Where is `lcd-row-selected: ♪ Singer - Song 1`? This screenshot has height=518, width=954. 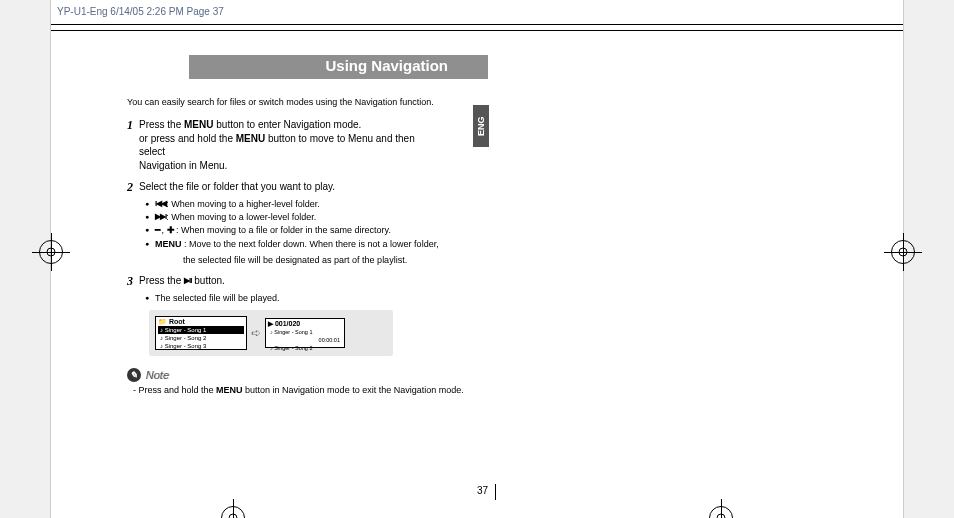
lcd-row-selected: ♪ Singer - Song 1 is located at coordinates (201, 330).